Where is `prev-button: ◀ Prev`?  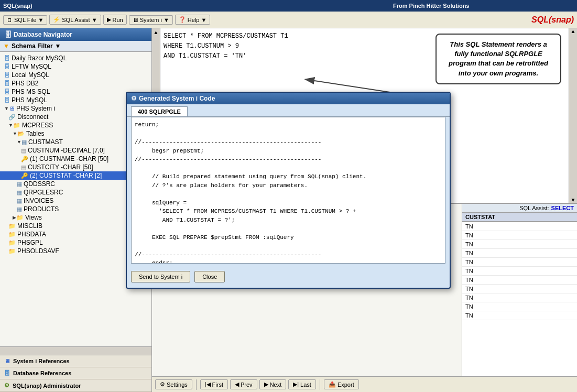 prev-button: ◀ Prev is located at coordinates (244, 385).